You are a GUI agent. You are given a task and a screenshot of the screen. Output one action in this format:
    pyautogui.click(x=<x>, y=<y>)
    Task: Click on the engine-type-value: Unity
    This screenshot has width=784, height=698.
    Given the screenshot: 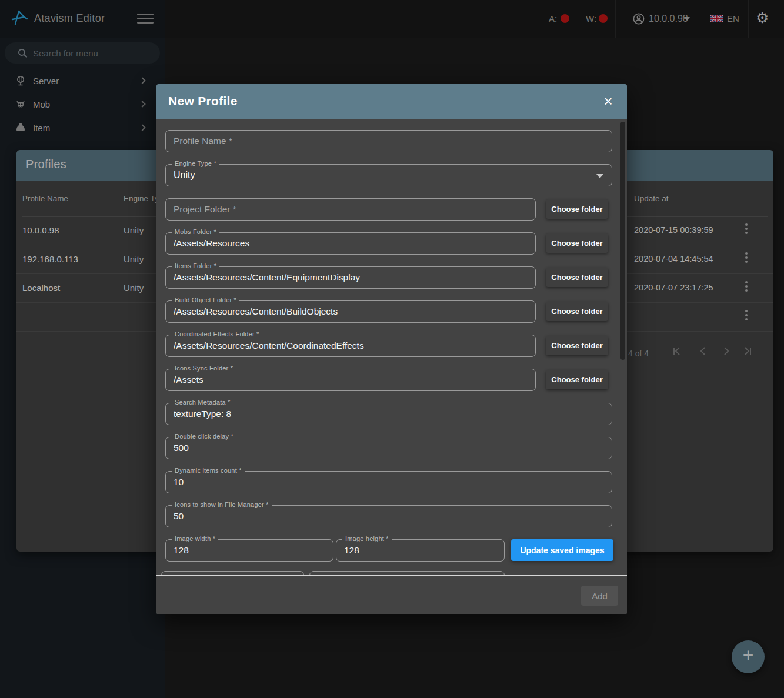 What is the action you would take?
    pyautogui.click(x=184, y=175)
    